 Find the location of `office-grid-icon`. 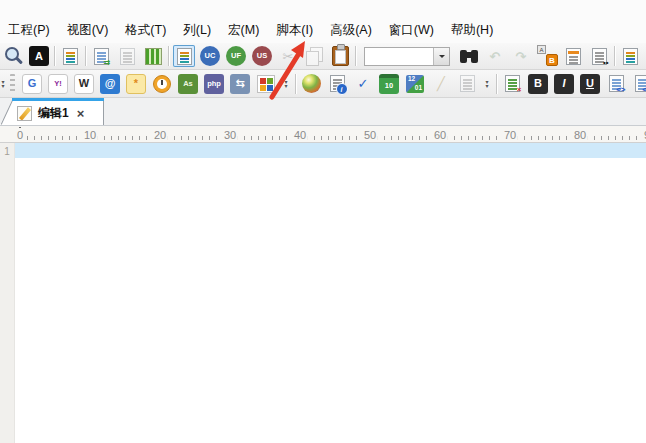

office-grid-icon is located at coordinates (266, 84).